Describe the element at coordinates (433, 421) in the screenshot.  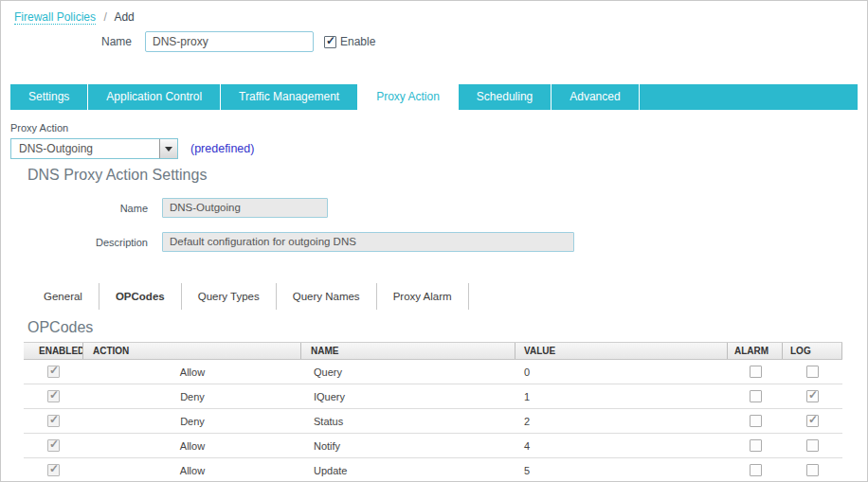
I see `table-row: Deny Status 2` at that location.